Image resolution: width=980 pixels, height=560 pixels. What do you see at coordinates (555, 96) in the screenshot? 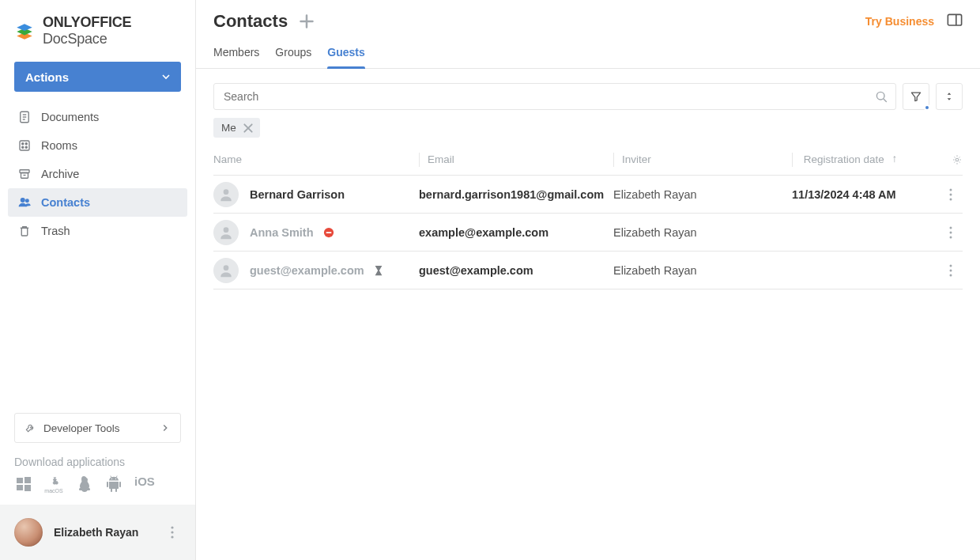
I see `search-field` at bounding box center [555, 96].